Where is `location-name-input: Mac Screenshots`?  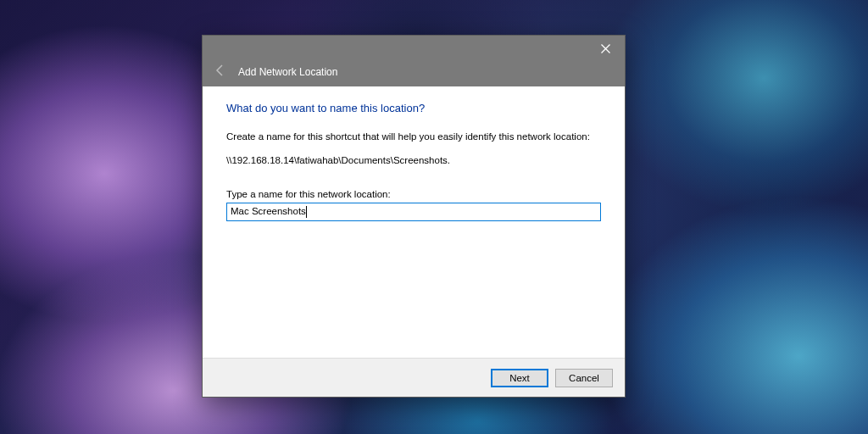
location-name-input: Mac Screenshots is located at coordinates (414, 212).